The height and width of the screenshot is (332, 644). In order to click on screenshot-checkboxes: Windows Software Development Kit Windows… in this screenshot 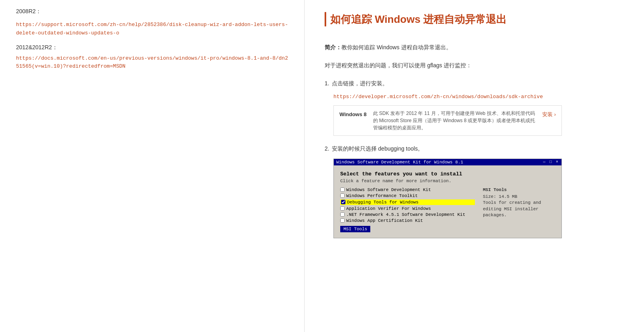, I will do `click(408, 210)`.